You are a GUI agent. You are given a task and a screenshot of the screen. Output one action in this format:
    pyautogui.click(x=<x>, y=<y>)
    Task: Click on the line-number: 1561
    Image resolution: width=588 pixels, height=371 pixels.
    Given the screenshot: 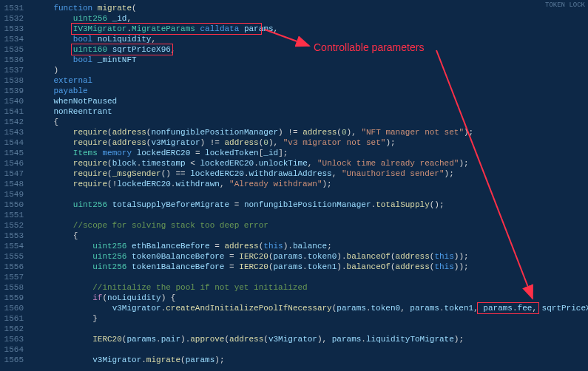 What is the action you would take?
    pyautogui.click(x=13, y=319)
    